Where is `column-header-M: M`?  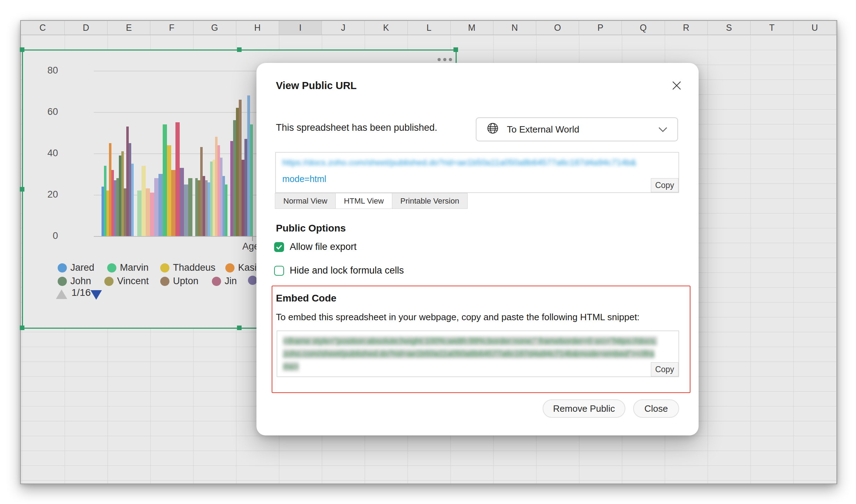 column-header-M: M is located at coordinates (472, 28).